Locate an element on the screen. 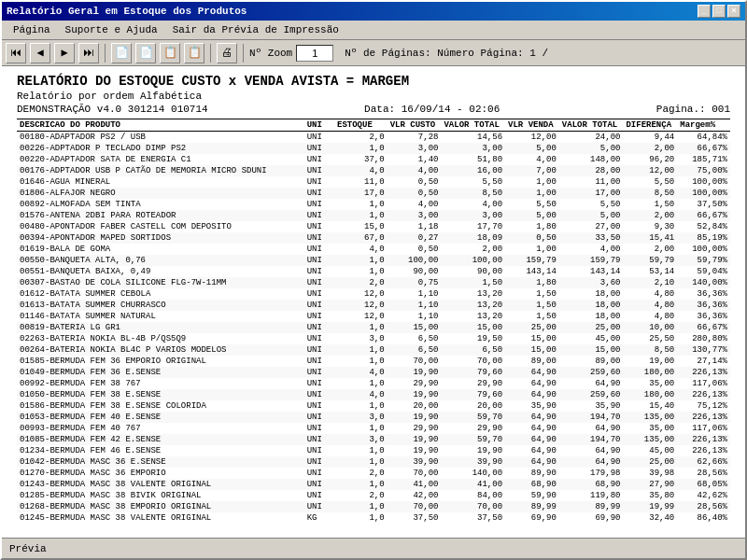 This screenshot has height=560, width=747. table-cell: 17,0 is located at coordinates (360, 193).